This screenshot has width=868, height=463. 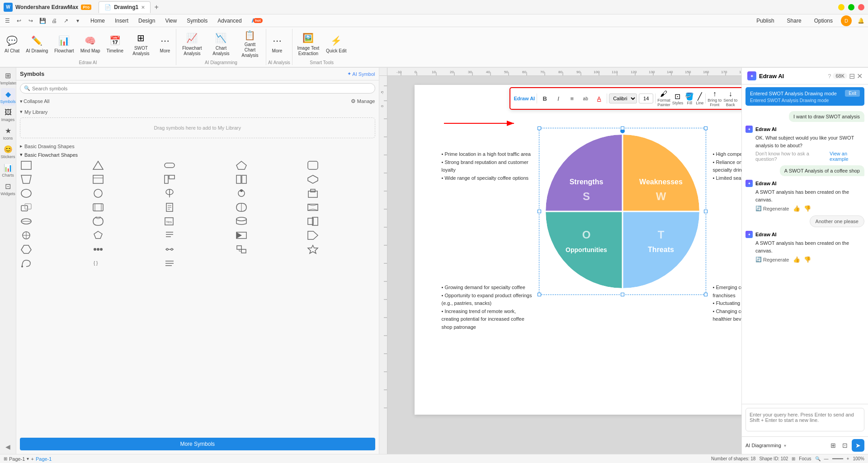 I want to click on page-label: Page-1, so click(x=17, y=459).